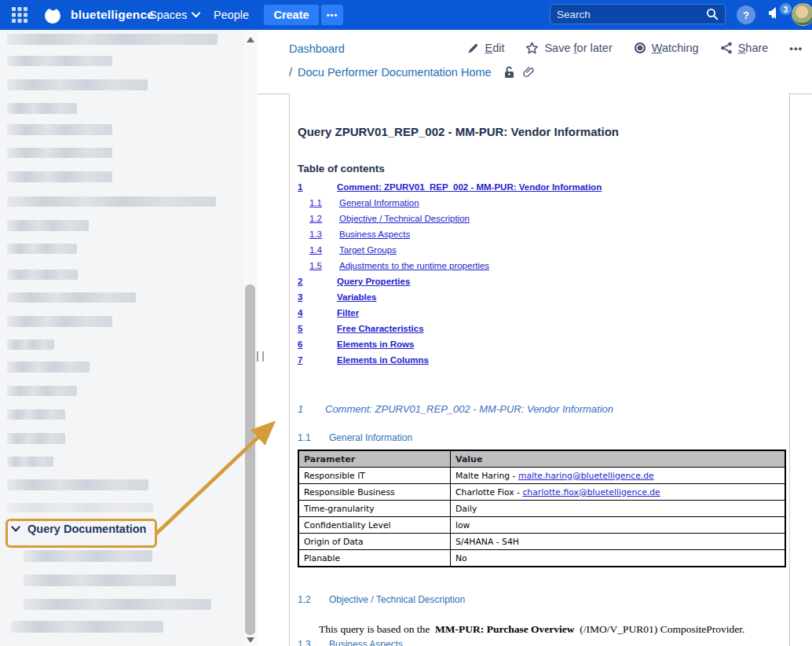  I want to click on toc-entry-link: Elements in Rows, so click(375, 344).